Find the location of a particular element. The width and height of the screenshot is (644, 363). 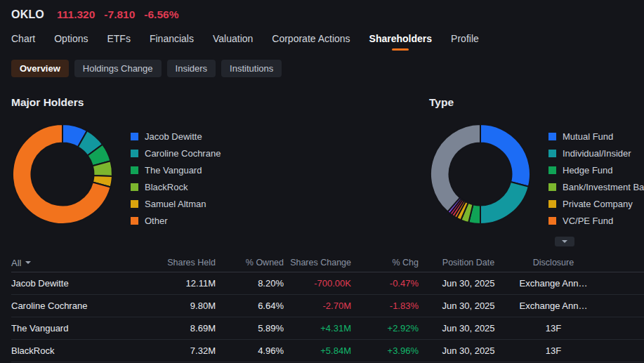

shareholders-subnav: OverviewHoldings ChangeInsidersInstituti… is located at coordinates (322, 69).